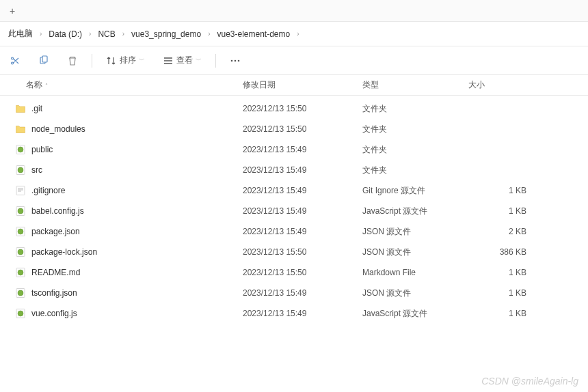 This screenshot has height=392, width=588. I want to click on column-header-type: 类型, so click(416, 85).